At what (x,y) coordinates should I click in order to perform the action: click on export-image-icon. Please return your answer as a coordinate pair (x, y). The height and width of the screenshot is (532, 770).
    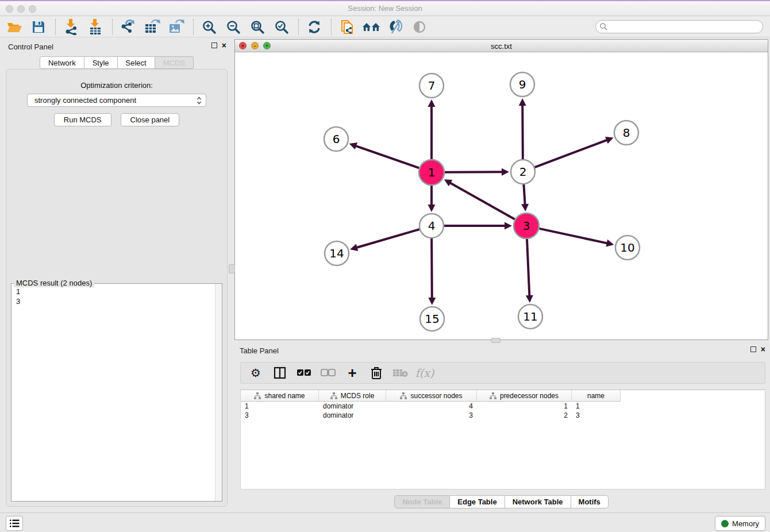
    Looking at the image, I should click on (176, 27).